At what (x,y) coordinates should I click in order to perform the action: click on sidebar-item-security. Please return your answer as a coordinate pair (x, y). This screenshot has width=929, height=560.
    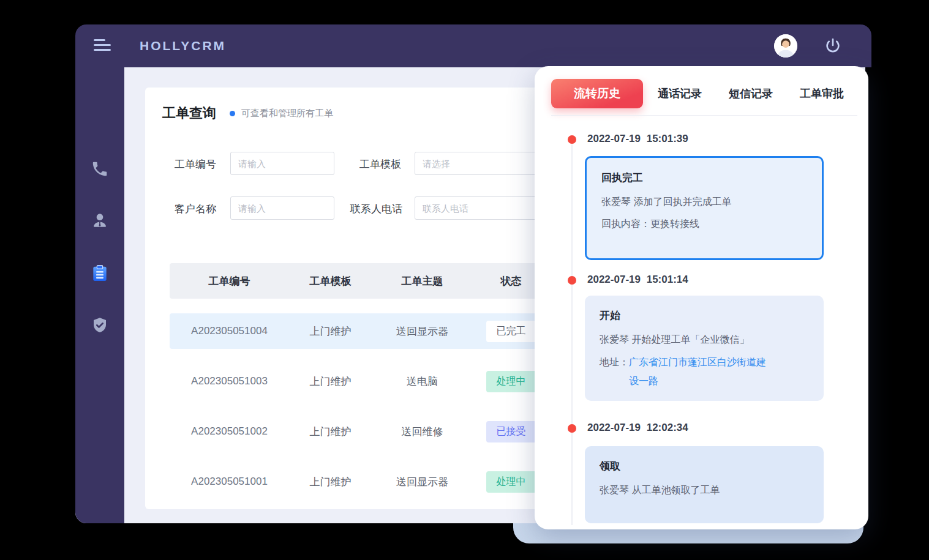
    Looking at the image, I should click on (100, 326).